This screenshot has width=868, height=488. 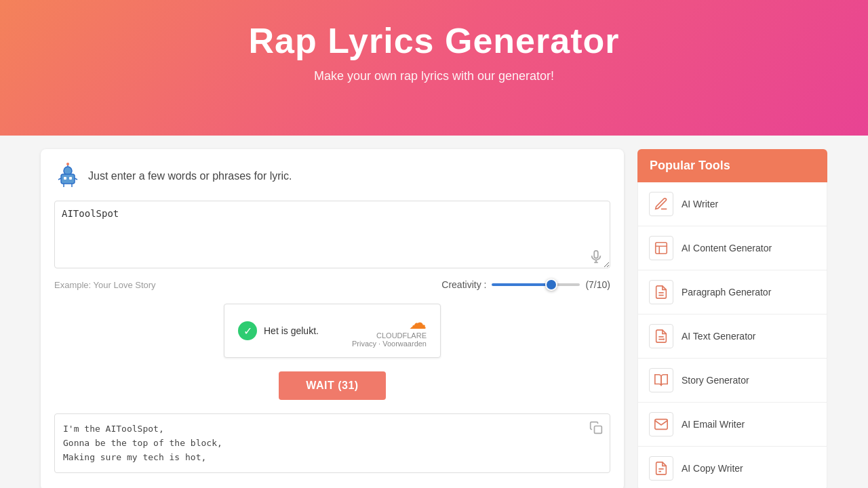 What do you see at coordinates (526, 285) in the screenshot?
I see `creativity-control: Creativity : (7/10)` at bounding box center [526, 285].